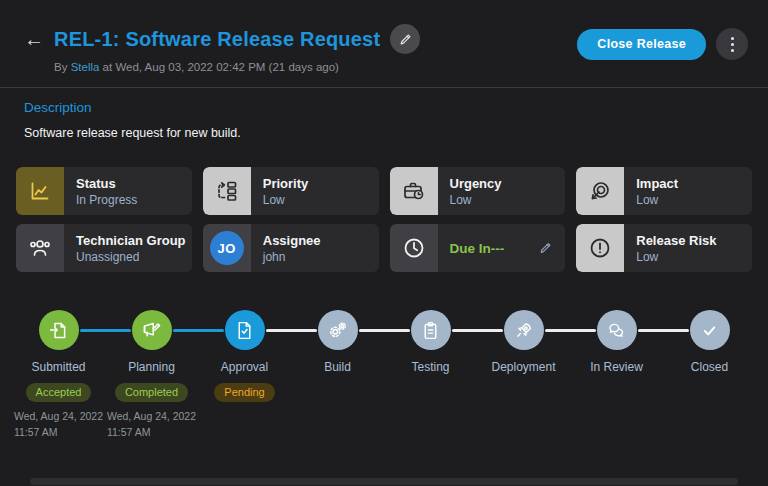  What do you see at coordinates (40, 191) in the screenshot?
I see `chart-line-icon` at bounding box center [40, 191].